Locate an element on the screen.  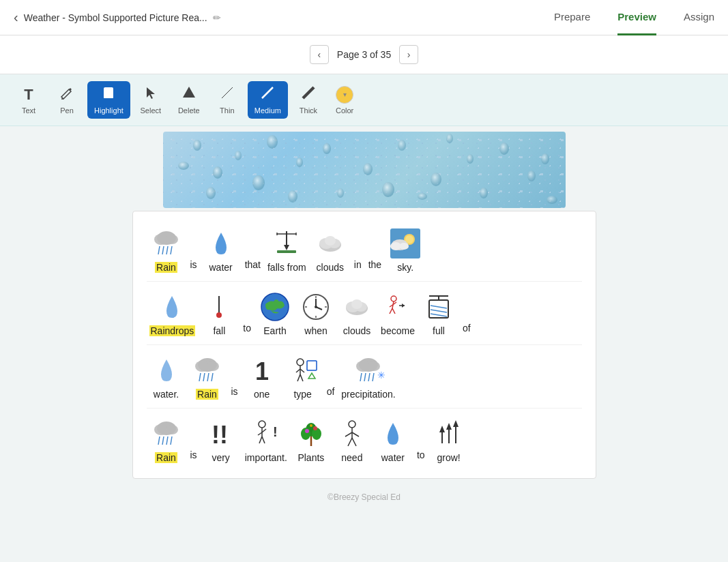
word-fall: fall is located at coordinates (219, 313).